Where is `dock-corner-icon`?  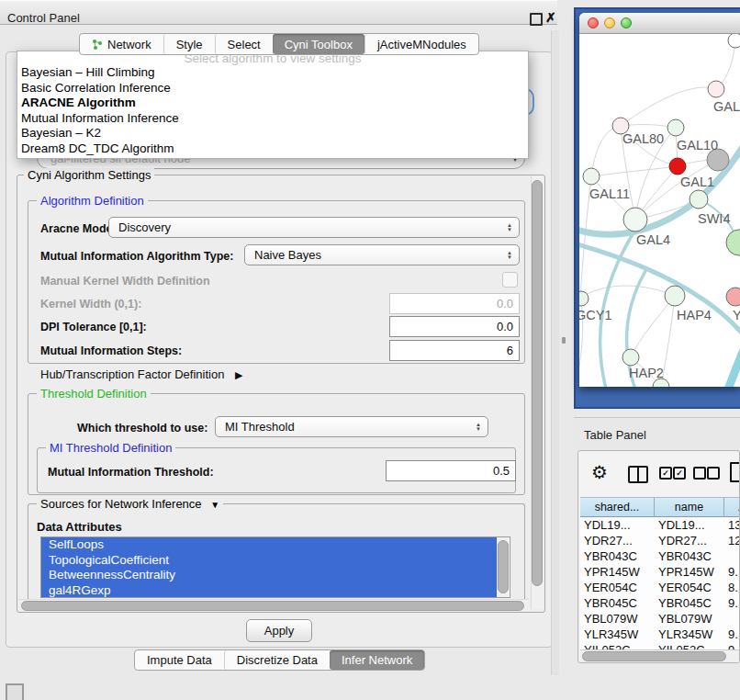 dock-corner-icon is located at coordinates (15, 692).